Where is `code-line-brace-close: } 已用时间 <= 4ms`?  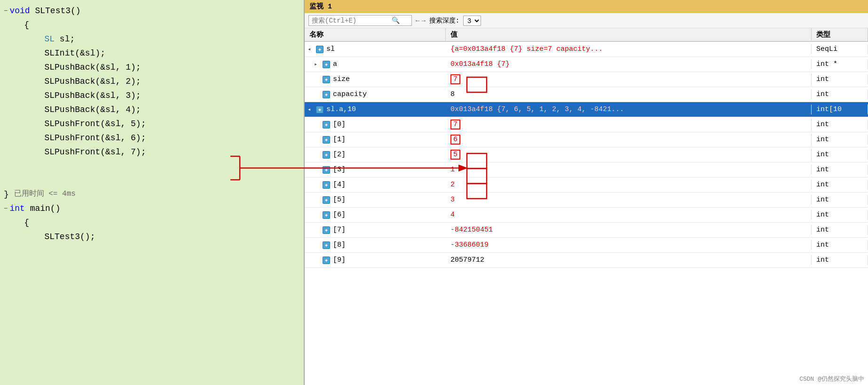 code-line-brace-close: } 已用时间 <= 4ms is located at coordinates (152, 194).